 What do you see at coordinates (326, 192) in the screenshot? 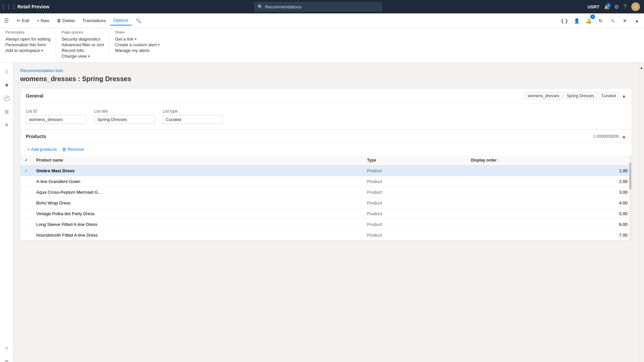
I see `table-row: Aqua Cross-Peplum Mermaid G...Product3.0…` at bounding box center [326, 192].